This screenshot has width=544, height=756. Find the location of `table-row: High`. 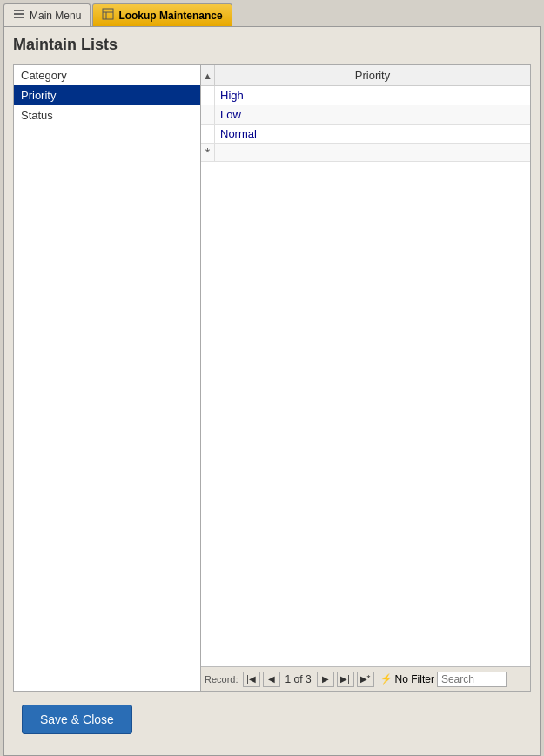

table-row: High is located at coordinates (366, 96).